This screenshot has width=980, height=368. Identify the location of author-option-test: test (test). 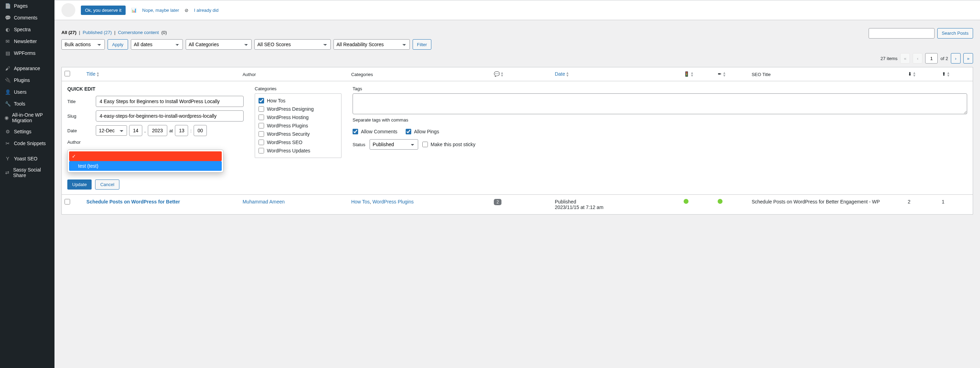
(145, 166).